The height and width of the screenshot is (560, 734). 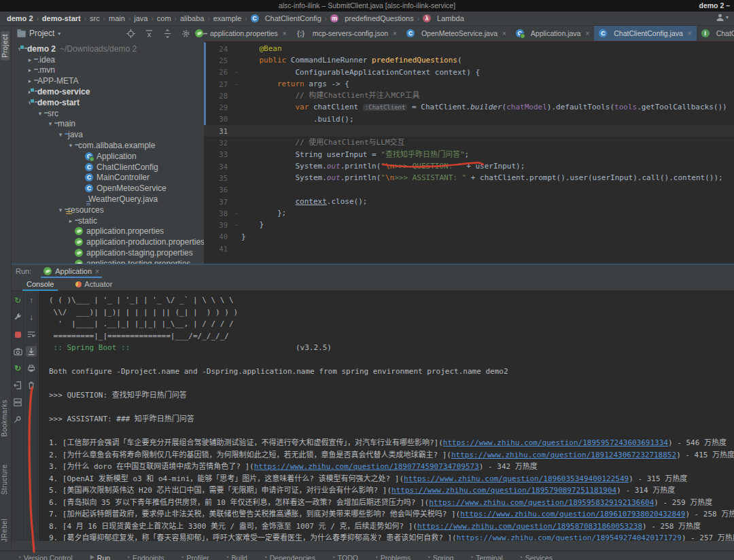 I want to click on locate-icon, so click(x=130, y=33).